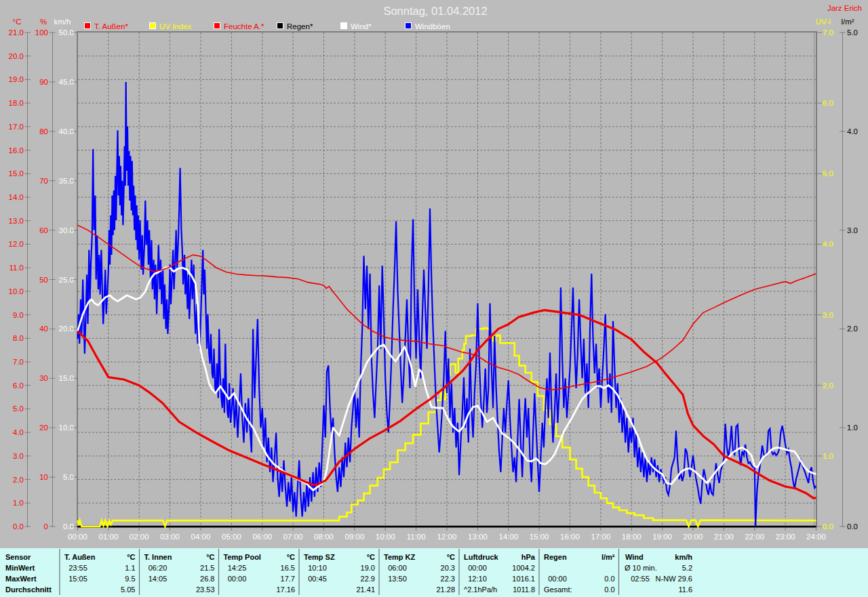 The width and height of the screenshot is (868, 597). What do you see at coordinates (80, 557) in the screenshot?
I see `svg-text: T. Außen` at bounding box center [80, 557].